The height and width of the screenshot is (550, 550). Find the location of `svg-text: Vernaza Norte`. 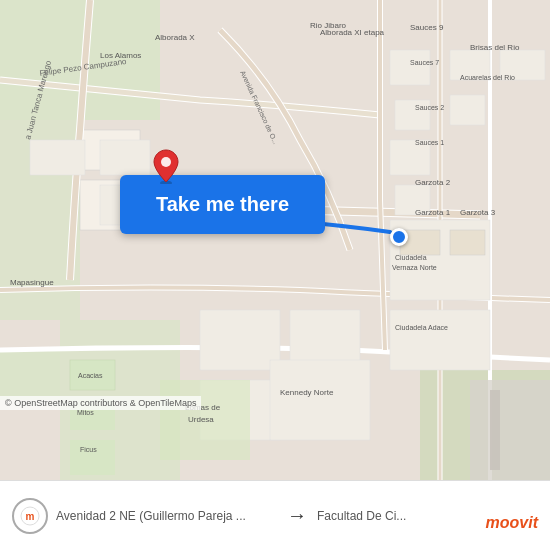

svg-text: Vernaza Norte is located at coordinates (414, 268).